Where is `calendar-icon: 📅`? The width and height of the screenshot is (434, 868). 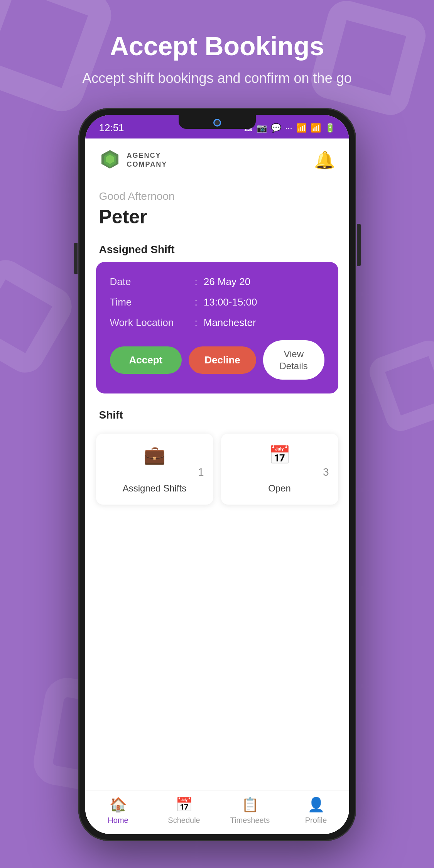
calendar-icon: 📅 is located at coordinates (279, 455).